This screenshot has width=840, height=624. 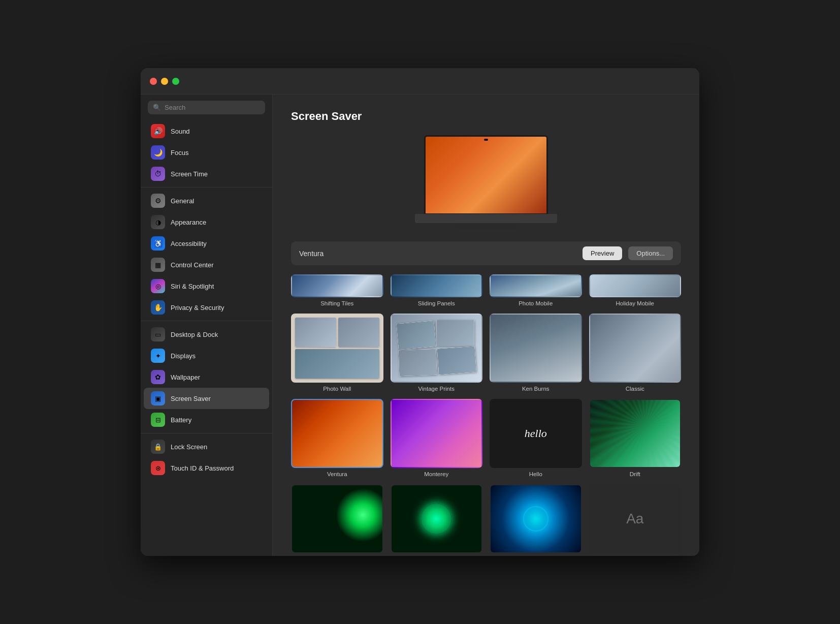 I want to click on thumb-photo-wall, so click(x=337, y=348).